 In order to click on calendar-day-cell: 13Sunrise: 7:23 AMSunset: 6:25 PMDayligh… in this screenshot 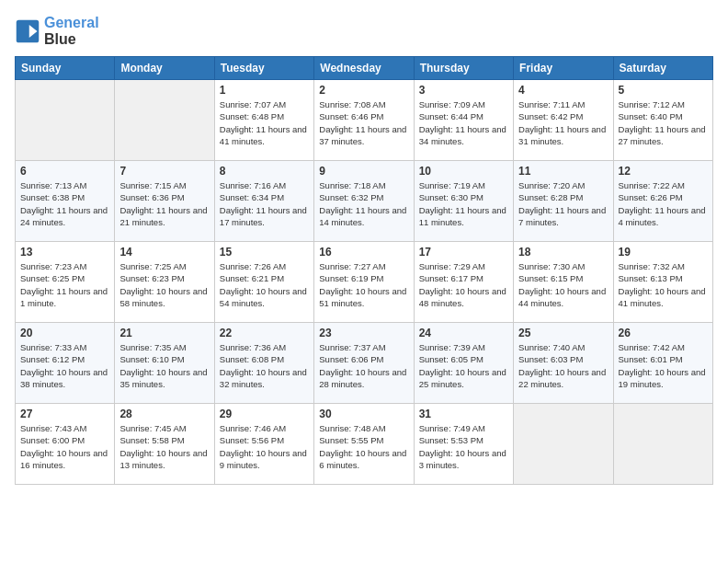, I will do `click(65, 282)`.